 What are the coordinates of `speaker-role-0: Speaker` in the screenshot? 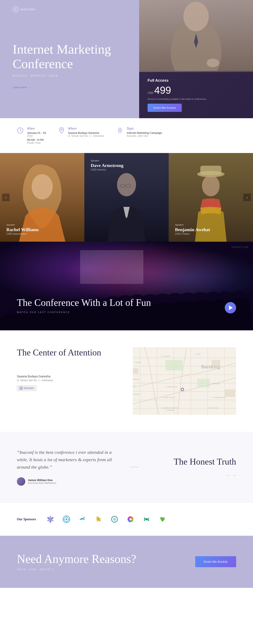 It's located at (22, 225).